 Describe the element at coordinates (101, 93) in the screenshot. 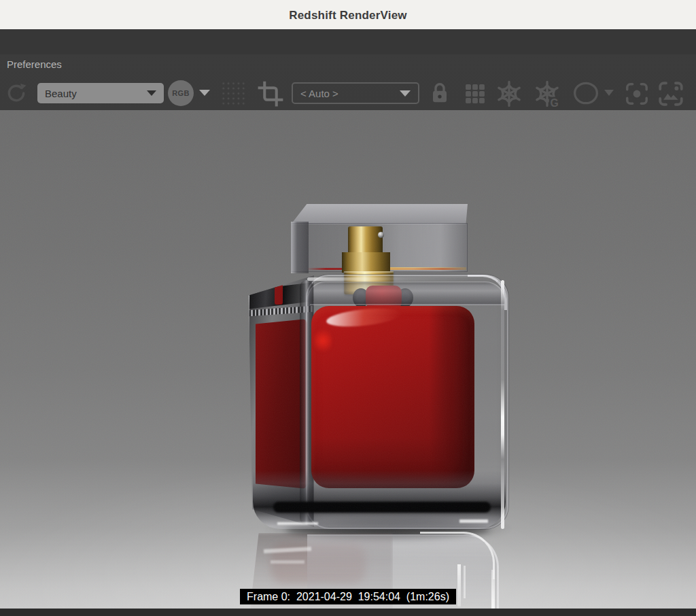

I see `aov-dropdown: Beauty` at that location.